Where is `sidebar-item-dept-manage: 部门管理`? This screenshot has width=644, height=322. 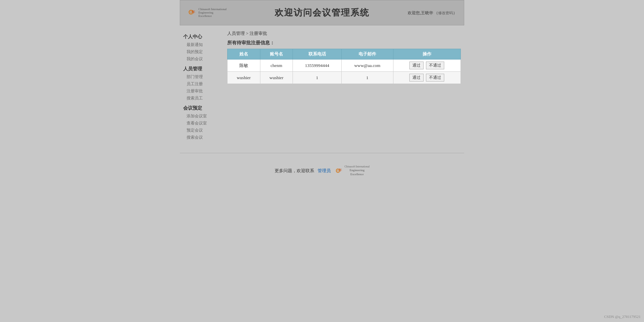 sidebar-item-dept-manage: 部门管理 is located at coordinates (203, 77).